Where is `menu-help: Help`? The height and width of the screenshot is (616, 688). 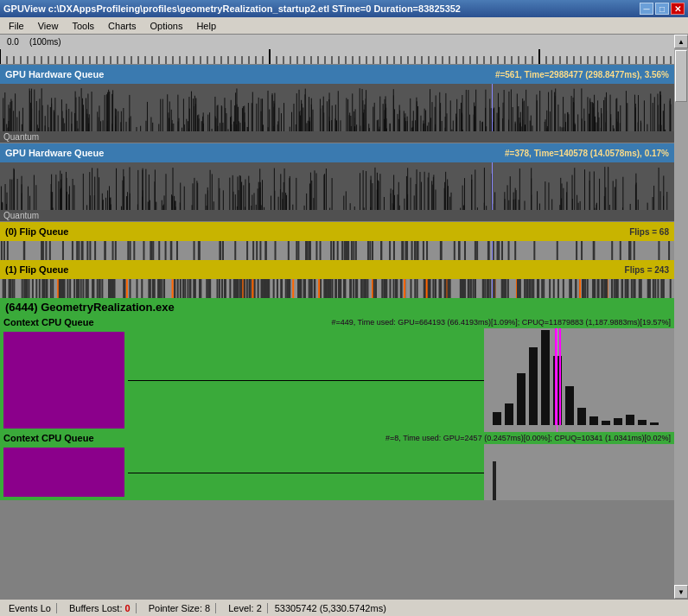
menu-help: Help is located at coordinates (206, 26).